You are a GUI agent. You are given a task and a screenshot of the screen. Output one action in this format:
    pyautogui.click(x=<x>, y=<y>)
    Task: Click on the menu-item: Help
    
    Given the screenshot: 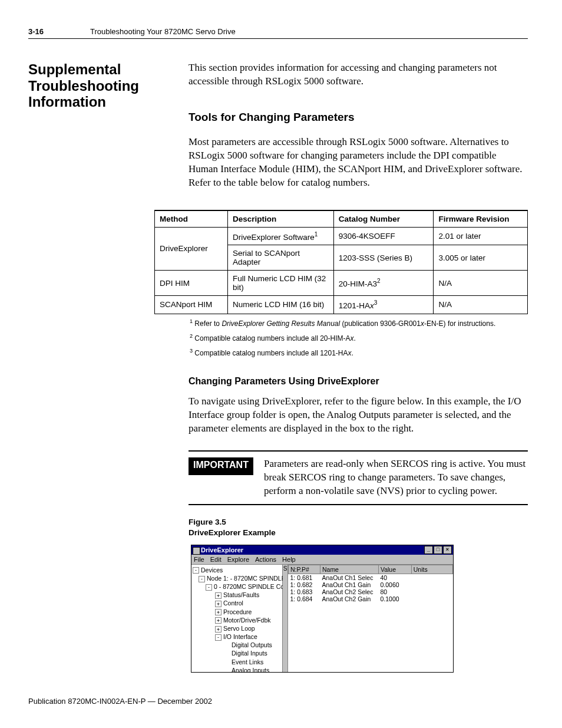 What is the action you would take?
    pyautogui.click(x=289, y=559)
    